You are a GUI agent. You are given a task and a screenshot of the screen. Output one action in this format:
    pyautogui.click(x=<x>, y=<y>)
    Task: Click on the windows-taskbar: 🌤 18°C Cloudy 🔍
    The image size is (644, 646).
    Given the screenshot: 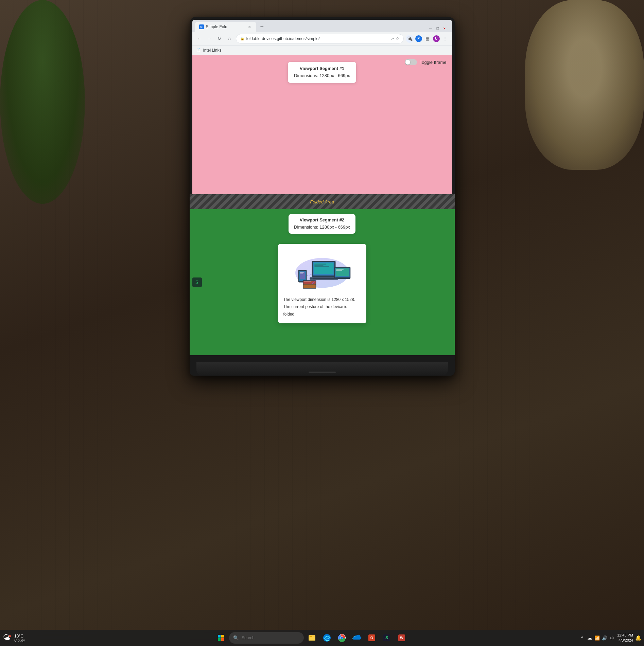 What is the action you would take?
    pyautogui.click(x=322, y=638)
    